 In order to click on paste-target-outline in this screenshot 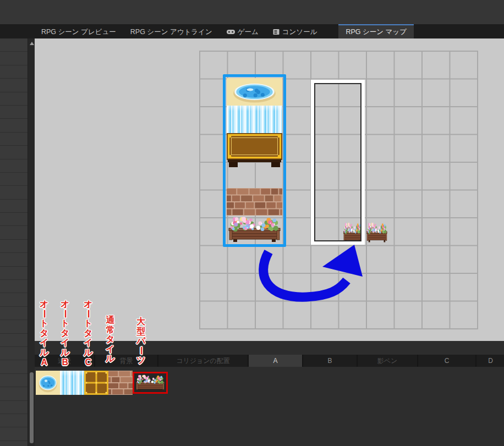, I will do `click(338, 162)`.